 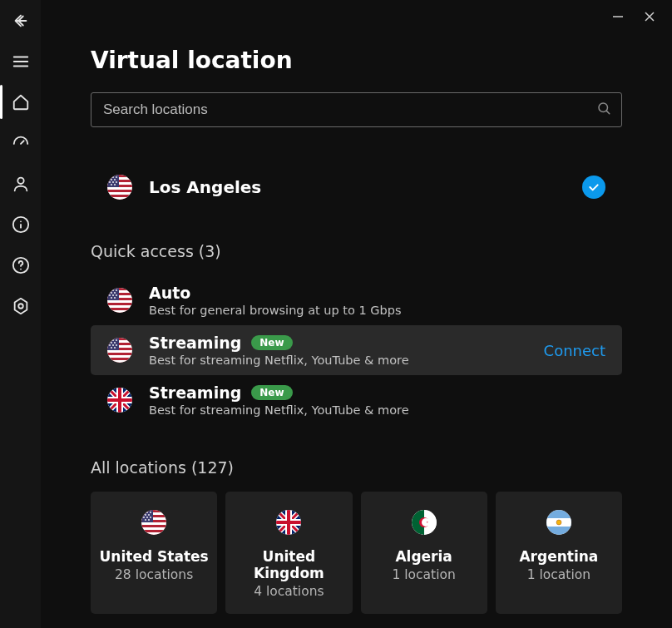 What do you see at coordinates (21, 225) in the screenshot?
I see `info-icon` at bounding box center [21, 225].